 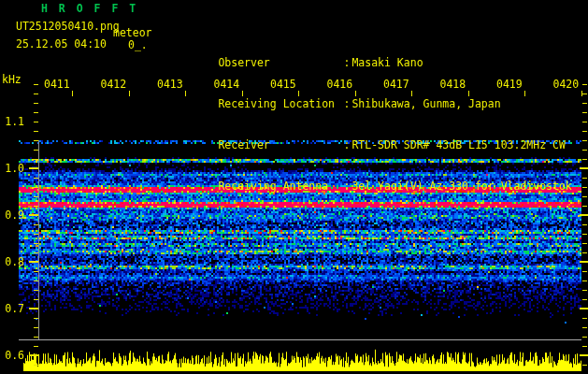 What do you see at coordinates (458, 145) in the screenshot?
I see `station-row-value: RTL-SDR SDR# 43dB L15 103.2MHz CW` at bounding box center [458, 145].